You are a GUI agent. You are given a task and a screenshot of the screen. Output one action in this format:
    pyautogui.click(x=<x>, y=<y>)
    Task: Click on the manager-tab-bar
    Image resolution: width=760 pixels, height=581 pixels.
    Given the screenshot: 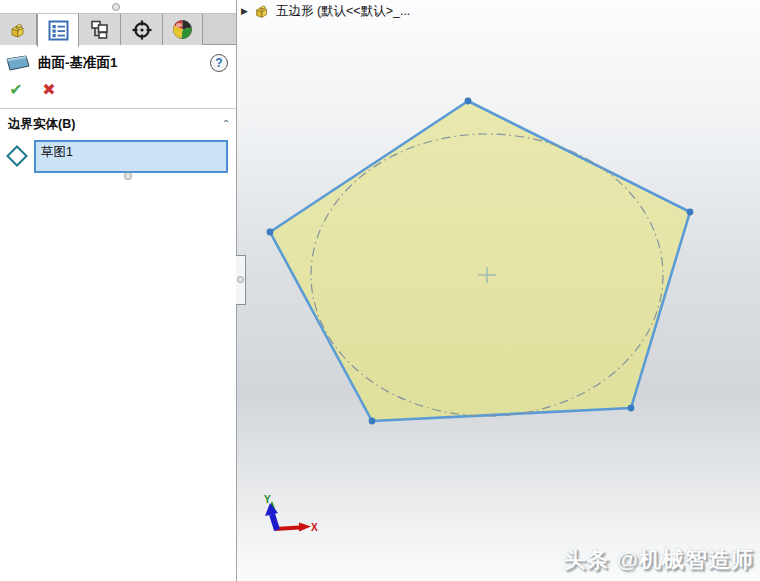 What is the action you would take?
    pyautogui.click(x=118, y=30)
    